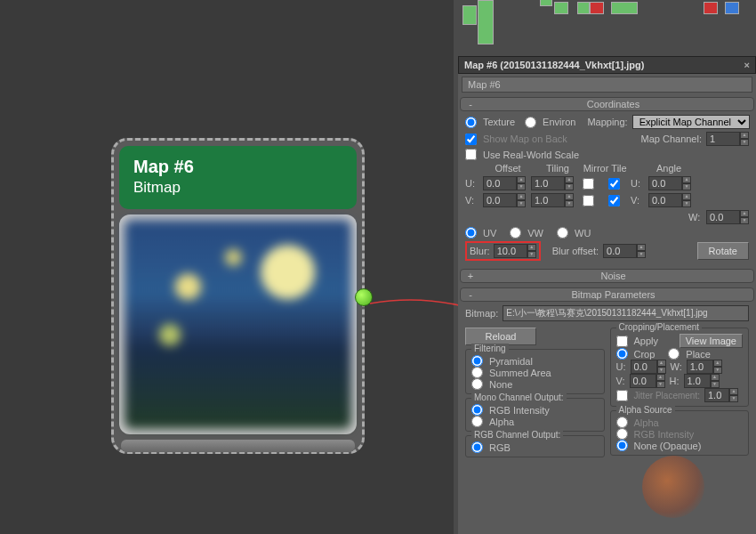 The width and height of the screenshot is (756, 534). Describe the element at coordinates (607, 295) in the screenshot. I see `rollout-header-bitmap: - Bitmap Parameters` at that location.